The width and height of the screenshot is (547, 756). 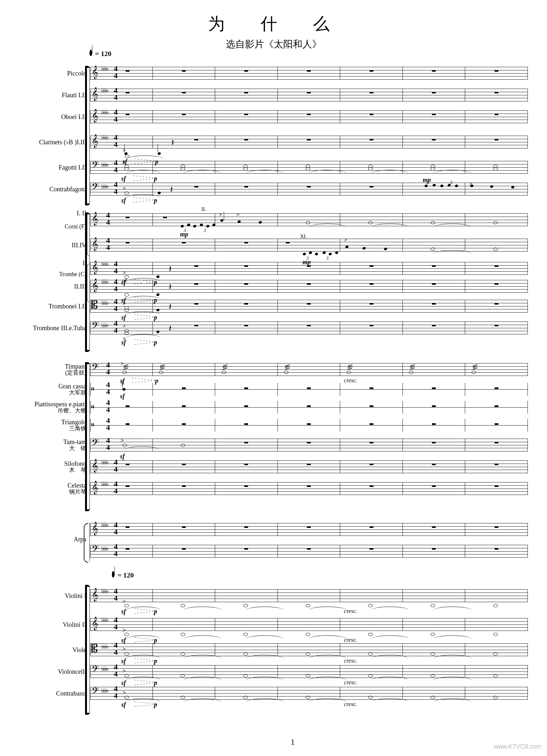 What do you see at coordinates (309, 467) in the screenshot?
I see `staff-silofono: ♭♭♭♭ 44` at bounding box center [309, 467].